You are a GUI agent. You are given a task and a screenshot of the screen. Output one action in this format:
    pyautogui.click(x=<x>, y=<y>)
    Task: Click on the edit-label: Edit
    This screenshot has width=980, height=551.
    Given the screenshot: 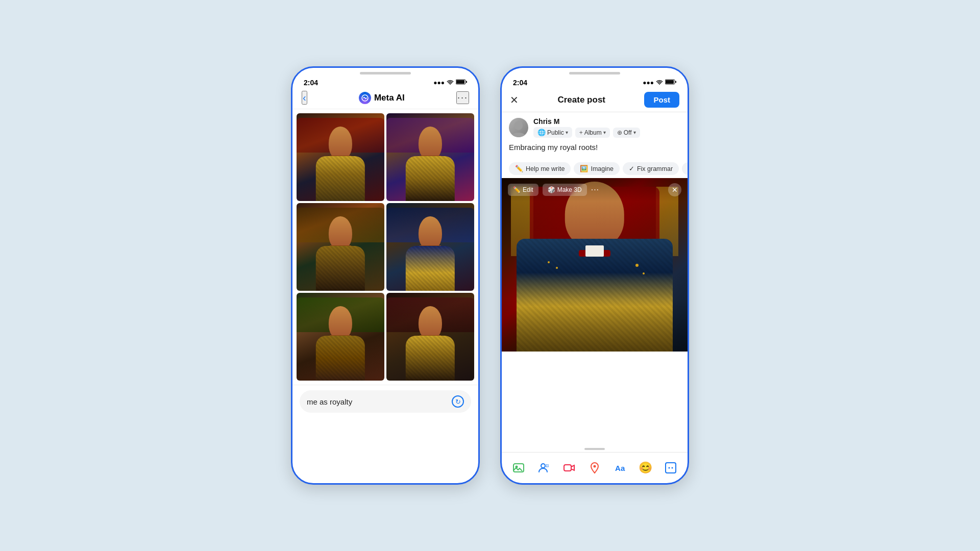 What is the action you would take?
    pyautogui.click(x=528, y=190)
    